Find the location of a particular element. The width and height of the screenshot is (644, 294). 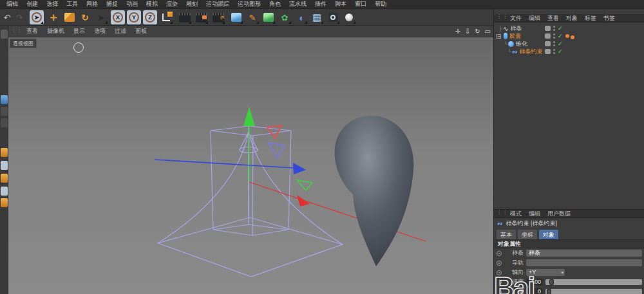

environment-icon: ◖ is located at coordinates (301, 17).